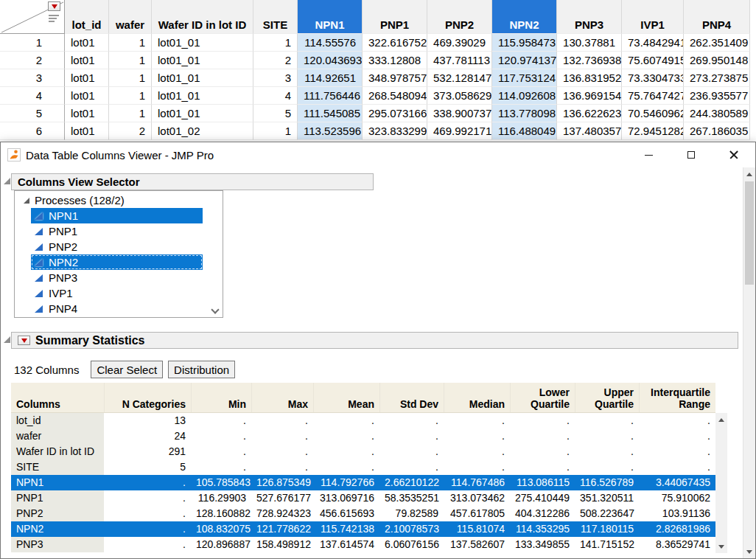  What do you see at coordinates (411, 397) in the screenshot?
I see `stats-header-std-dev: Std Dev` at bounding box center [411, 397].